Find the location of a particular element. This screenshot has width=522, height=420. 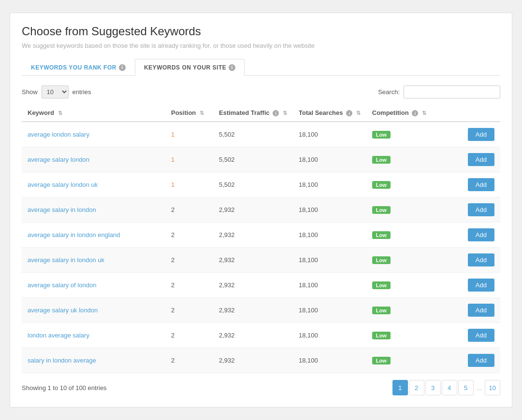

keyword-link: london average salary is located at coordinates (58, 335).